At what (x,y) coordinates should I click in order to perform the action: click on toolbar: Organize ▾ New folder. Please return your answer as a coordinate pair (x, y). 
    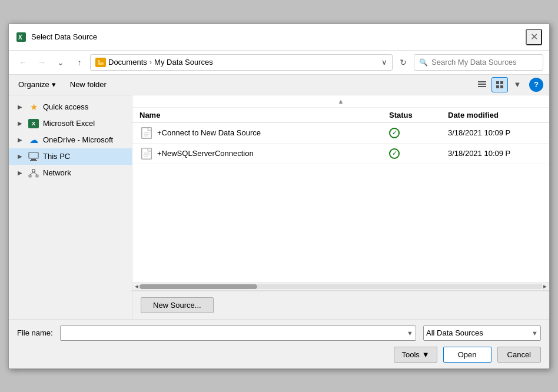
    Looking at the image, I should click on (279, 85).